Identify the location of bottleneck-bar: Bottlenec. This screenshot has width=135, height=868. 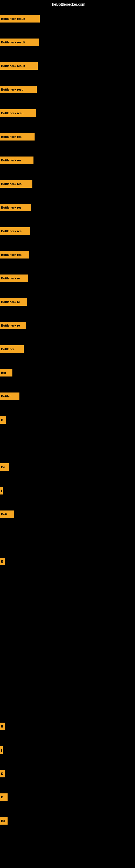
(12, 349).